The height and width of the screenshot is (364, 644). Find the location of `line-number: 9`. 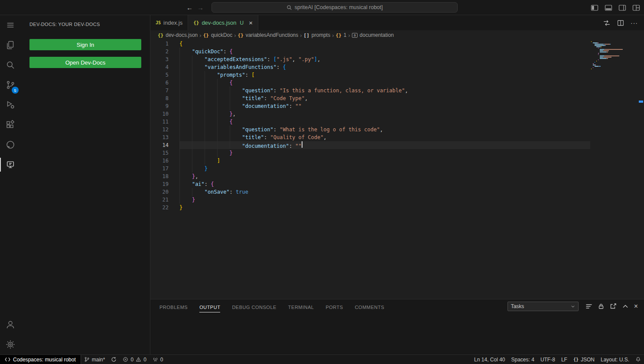

line-number: 9 is located at coordinates (165, 106).